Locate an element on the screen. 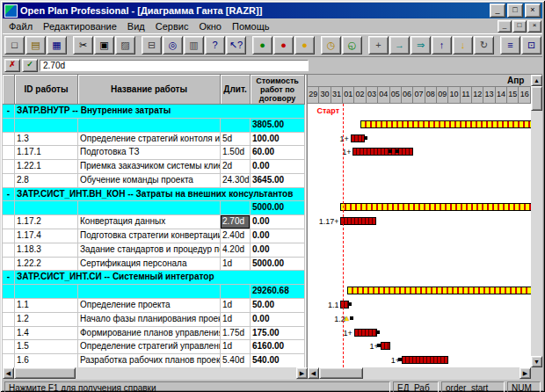  table-hscrollbar: ◀ ▶ is located at coordinates (155, 374).